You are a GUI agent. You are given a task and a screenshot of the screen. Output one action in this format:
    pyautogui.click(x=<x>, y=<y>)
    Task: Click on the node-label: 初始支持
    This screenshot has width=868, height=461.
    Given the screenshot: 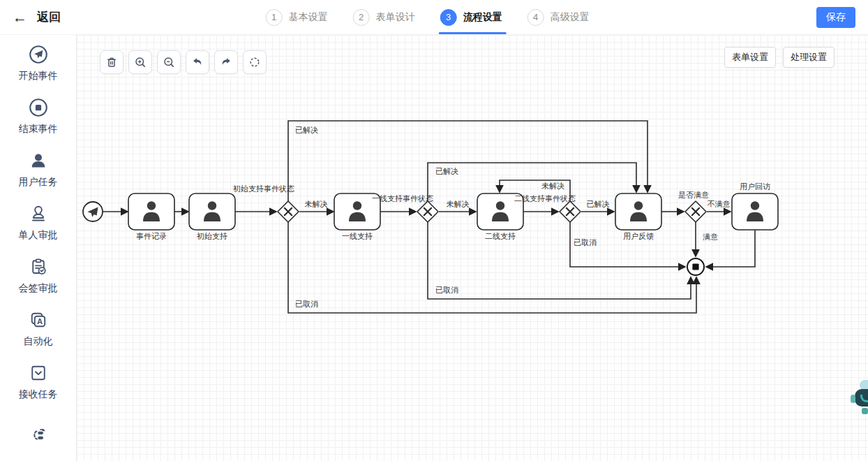 What is the action you would take?
    pyautogui.click(x=212, y=236)
    